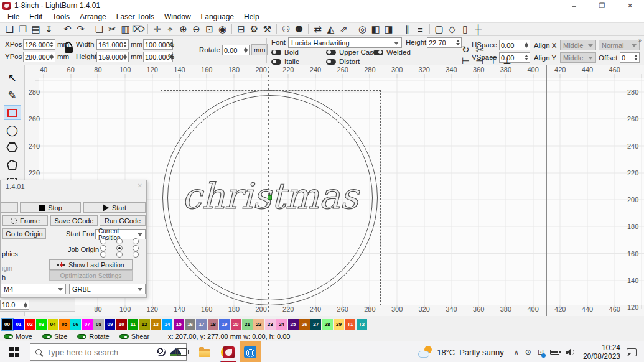 This screenshot has height=362, width=644. Describe the element at coordinates (338, 325) in the screenshot. I see `palette-swatch-29: 29` at that location.